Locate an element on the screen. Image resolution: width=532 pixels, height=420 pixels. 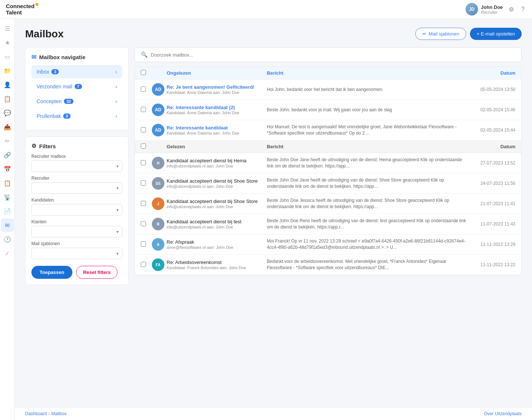
nav-inbox: Inbox 3 › is located at coordinates (77, 72).